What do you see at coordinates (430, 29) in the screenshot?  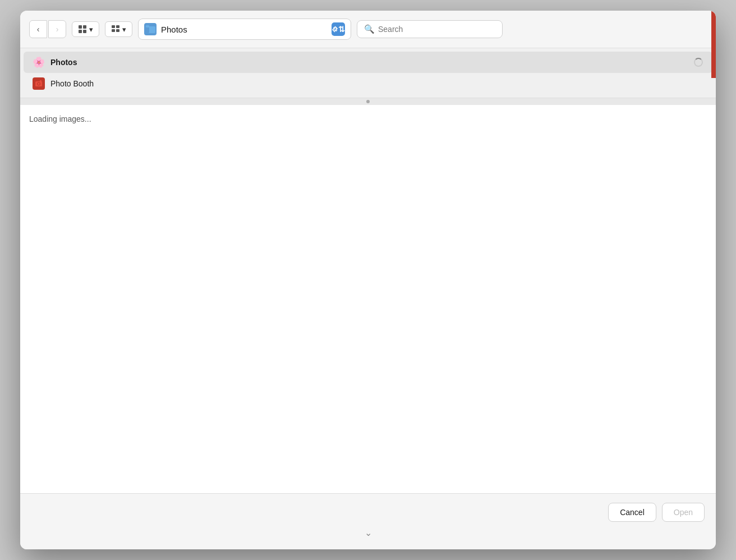 I see `search-bar: 🔍` at bounding box center [430, 29].